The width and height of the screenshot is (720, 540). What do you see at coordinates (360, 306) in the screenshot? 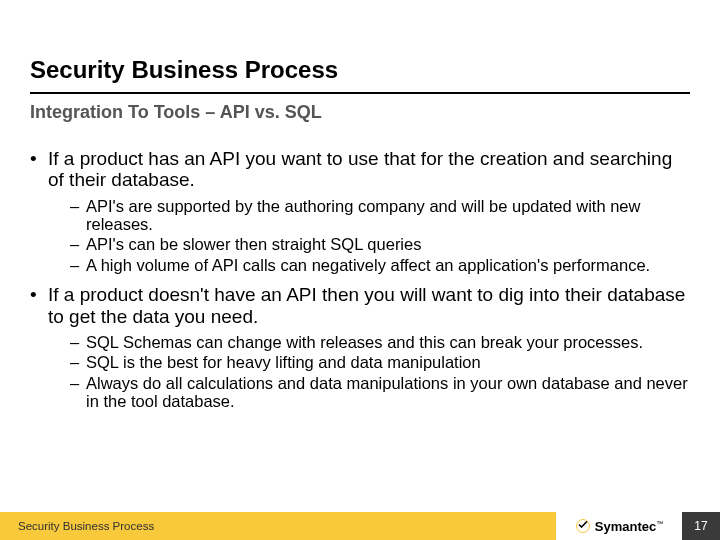
I see `bullet-item: • If a product doesn't have an API then …` at bounding box center [360, 306].